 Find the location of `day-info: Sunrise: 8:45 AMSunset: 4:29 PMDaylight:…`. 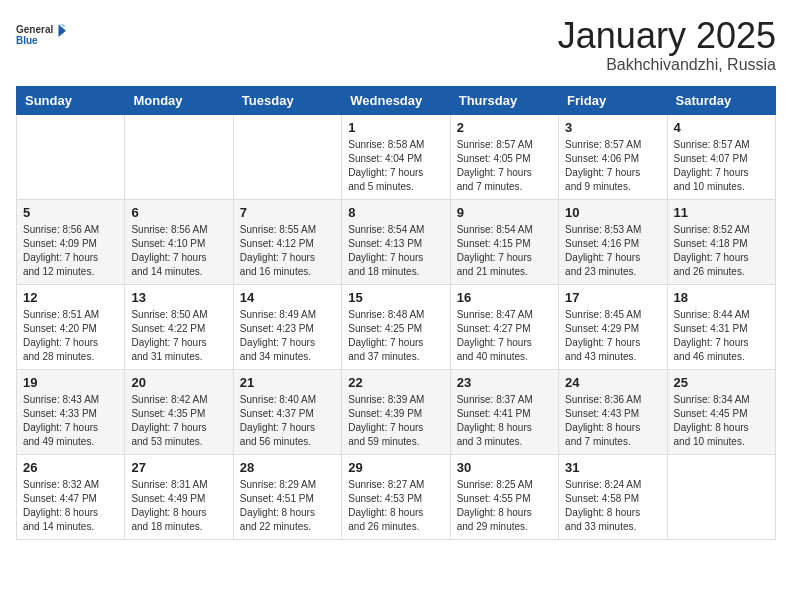

day-info: Sunrise: 8:45 AMSunset: 4:29 PMDaylight:… is located at coordinates (612, 336).